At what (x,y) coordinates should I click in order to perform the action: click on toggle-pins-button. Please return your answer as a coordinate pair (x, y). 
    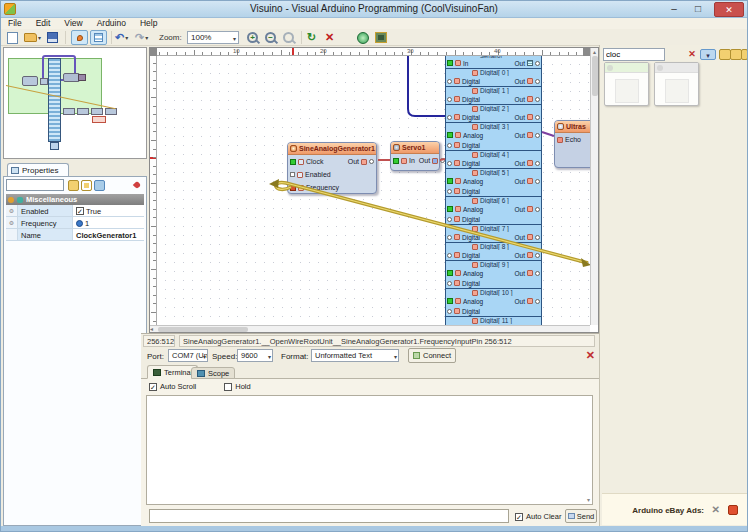
    Looking at the image, I should click on (80, 38).